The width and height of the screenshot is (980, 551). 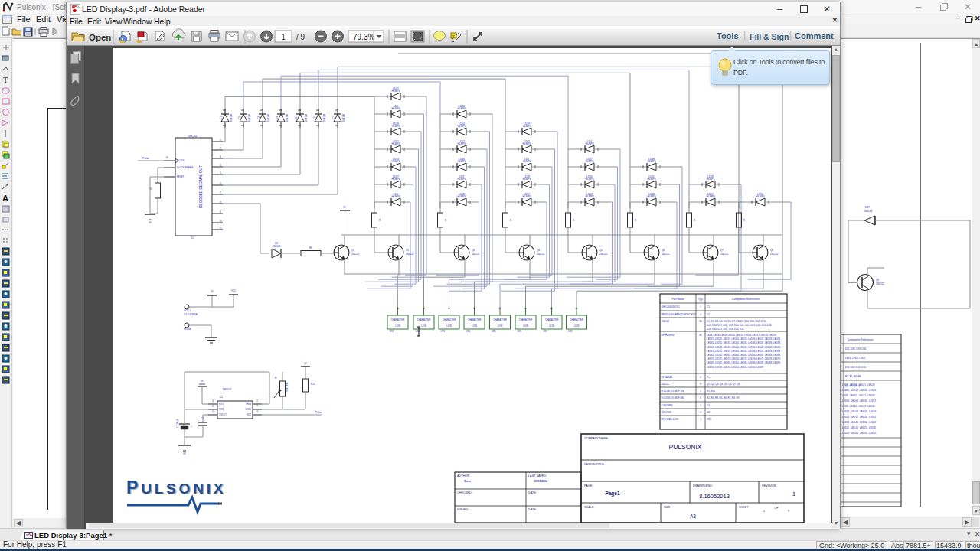 I want to click on svg-text: 4, so click(x=220, y=165).